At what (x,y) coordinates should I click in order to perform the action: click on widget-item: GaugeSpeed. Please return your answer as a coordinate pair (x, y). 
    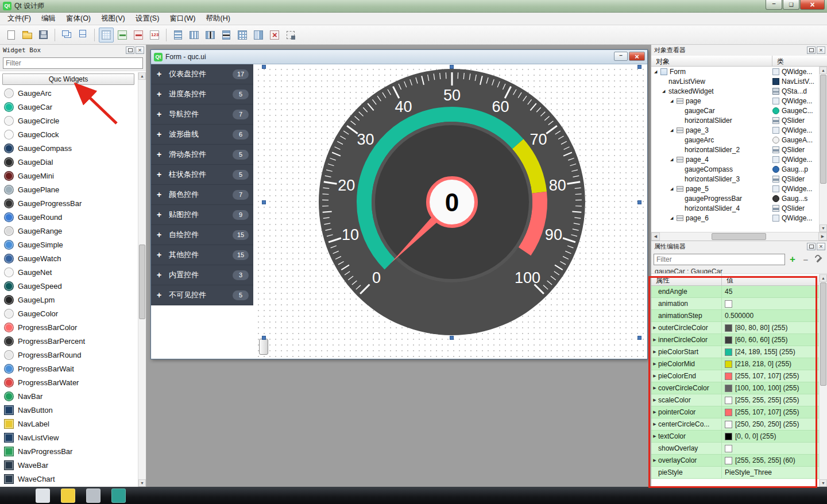
    Looking at the image, I should click on (68, 286).